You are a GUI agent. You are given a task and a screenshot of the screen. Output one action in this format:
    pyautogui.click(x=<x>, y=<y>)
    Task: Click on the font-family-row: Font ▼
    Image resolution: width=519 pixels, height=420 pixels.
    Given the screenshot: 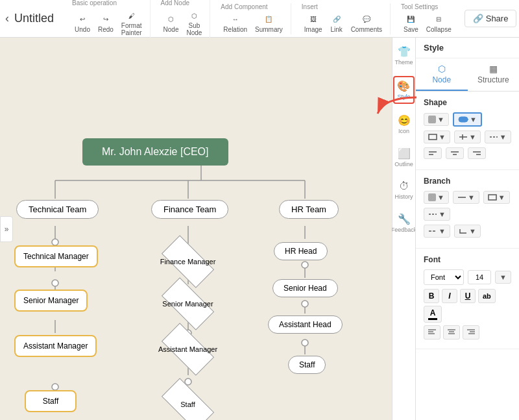 What is the action you would take?
    pyautogui.click(x=467, y=277)
    